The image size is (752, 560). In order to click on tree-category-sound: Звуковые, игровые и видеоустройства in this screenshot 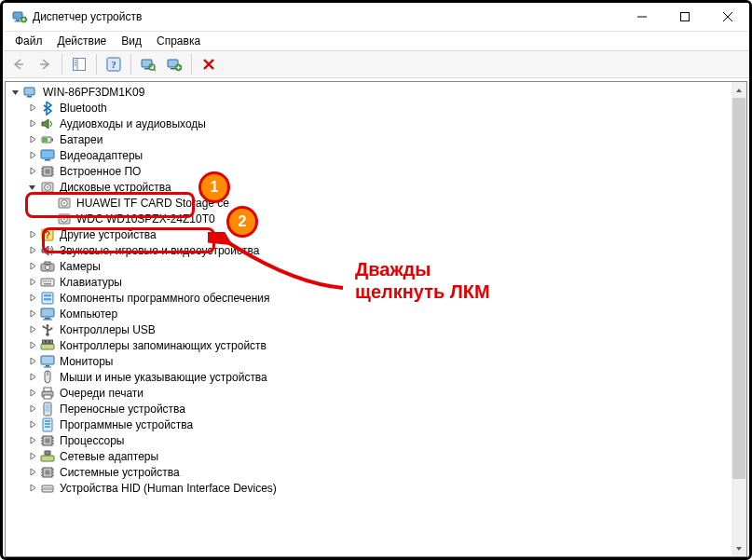, I will do `click(369, 250)`.